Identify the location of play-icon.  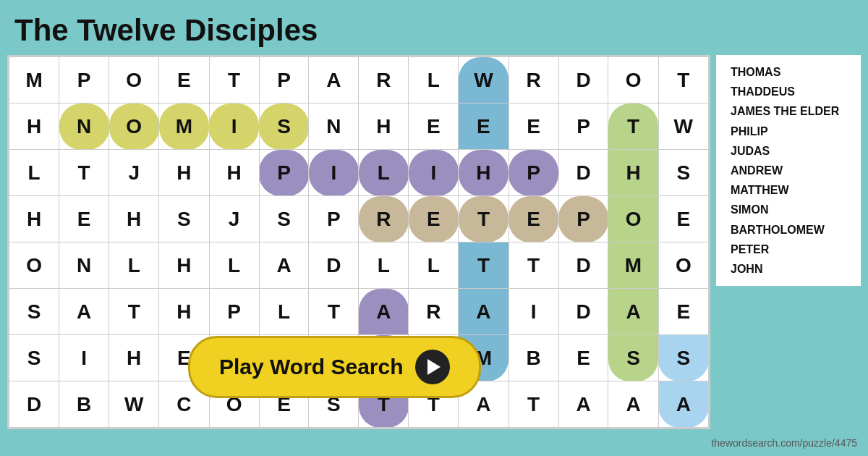
(433, 367).